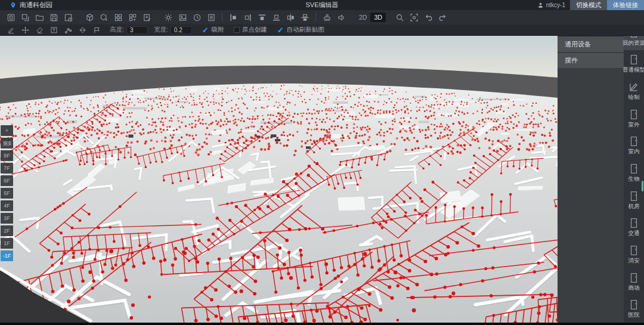 The width and height of the screenshot is (644, 325). What do you see at coordinates (89, 17) in the screenshot?
I see `model-rotate-icon` at bounding box center [89, 17].